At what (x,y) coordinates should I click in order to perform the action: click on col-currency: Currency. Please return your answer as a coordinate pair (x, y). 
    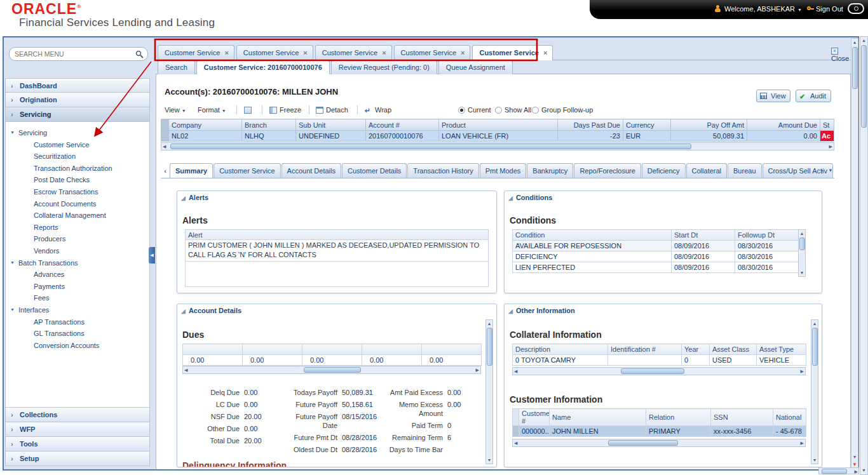
    Looking at the image, I should click on (647, 125).